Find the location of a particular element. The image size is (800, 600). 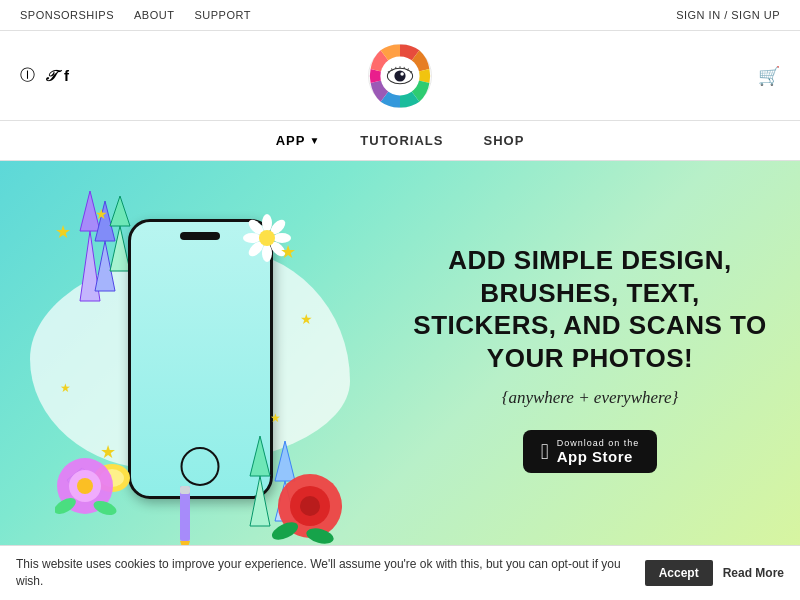

twitter-icon: 𝒯 is located at coordinates (50, 76).